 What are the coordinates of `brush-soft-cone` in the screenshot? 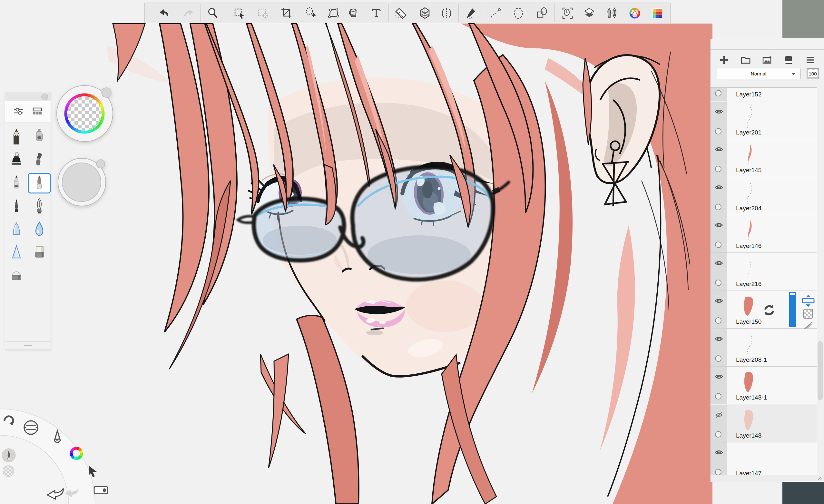 It's located at (17, 229).